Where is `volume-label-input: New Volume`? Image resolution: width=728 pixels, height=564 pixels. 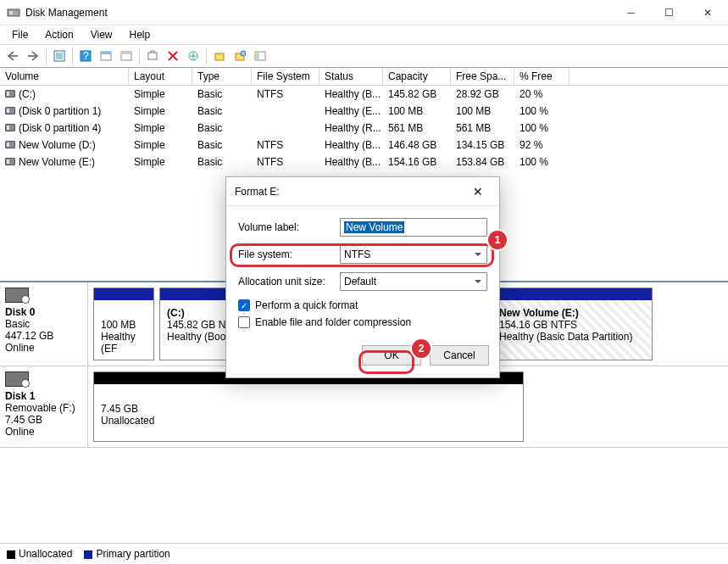
volume-label-input: New Volume is located at coordinates (414, 227).